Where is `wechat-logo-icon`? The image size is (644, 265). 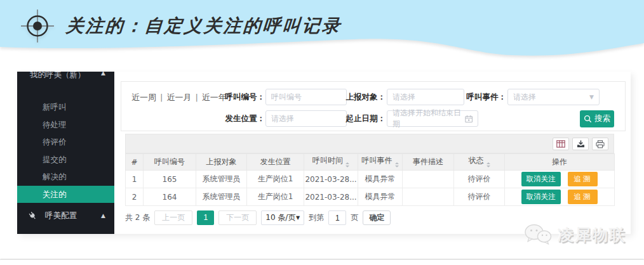 wechat-logo-icon is located at coordinates (538, 235).